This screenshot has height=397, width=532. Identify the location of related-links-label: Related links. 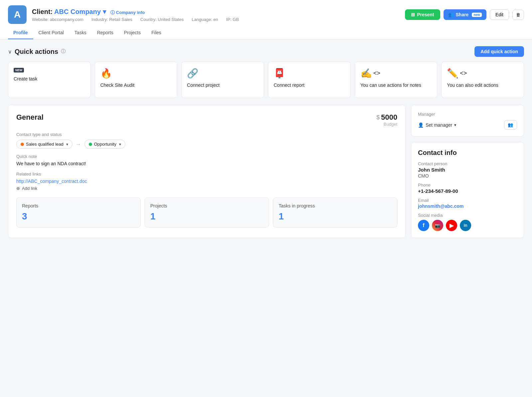
(207, 174).